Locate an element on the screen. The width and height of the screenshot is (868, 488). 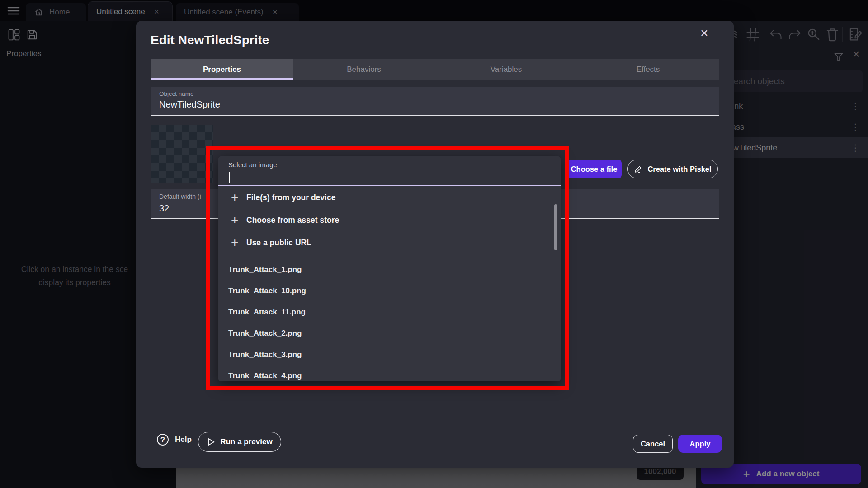
choose-a-file-button: Choose a file is located at coordinates (594, 169).